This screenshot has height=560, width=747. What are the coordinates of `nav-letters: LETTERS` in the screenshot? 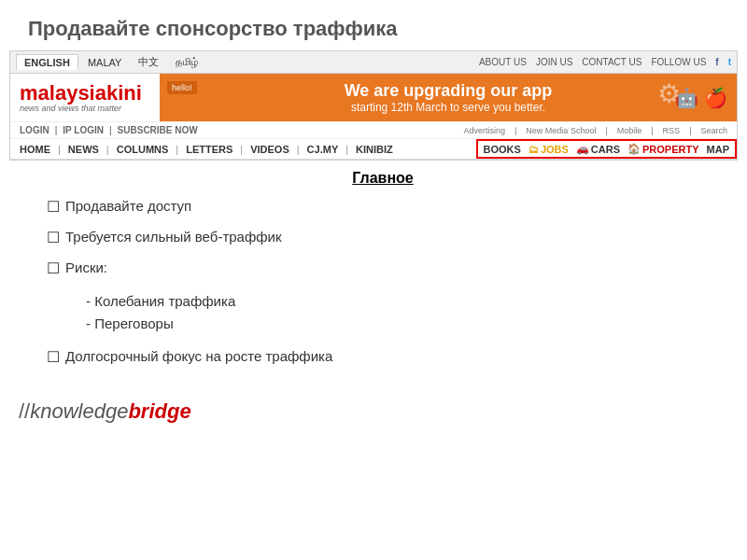 It's located at (209, 149).